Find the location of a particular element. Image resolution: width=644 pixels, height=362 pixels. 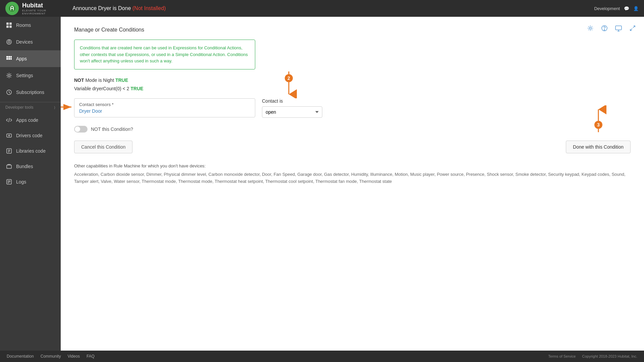

sidebar-item-devices-label: Devices is located at coordinates (24, 42).